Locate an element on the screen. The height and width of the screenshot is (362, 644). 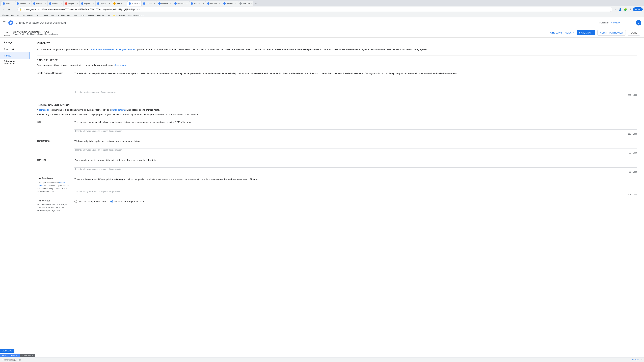
bookmark-sunverge: Sunverge is located at coordinates (100, 15).